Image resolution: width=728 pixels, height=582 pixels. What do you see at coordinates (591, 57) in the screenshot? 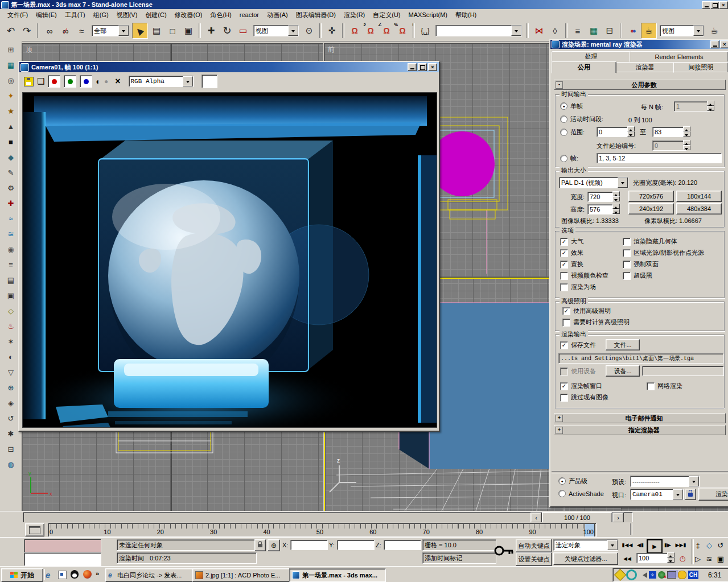
I see `tab-processing: 处理` at bounding box center [591, 57].